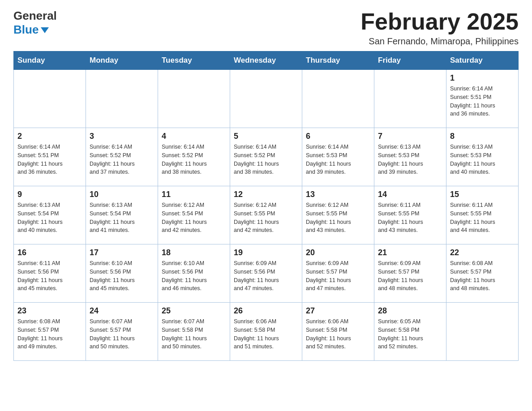 The image size is (532, 411). I want to click on calendar-cell: 15Sunrise: 6:11 AM Sunset: 5:55 PM Dayli…, so click(483, 215).